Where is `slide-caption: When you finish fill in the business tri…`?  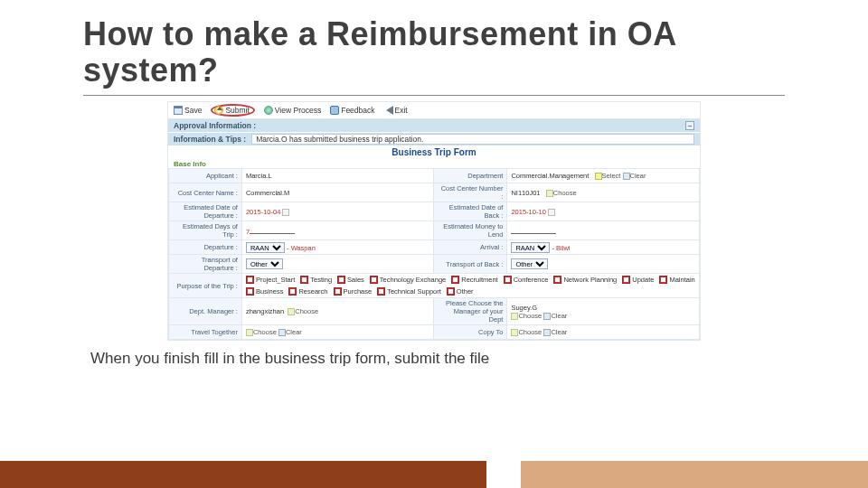
slide-caption: When you finish fill in the business tri… is located at coordinates (434, 354).